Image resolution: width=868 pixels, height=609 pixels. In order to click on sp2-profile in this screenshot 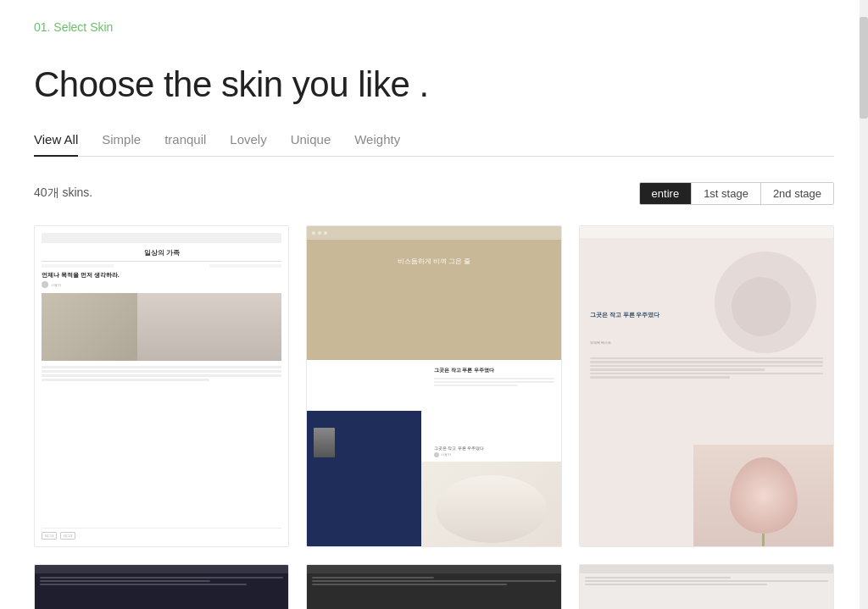, I will do `click(324, 442)`.